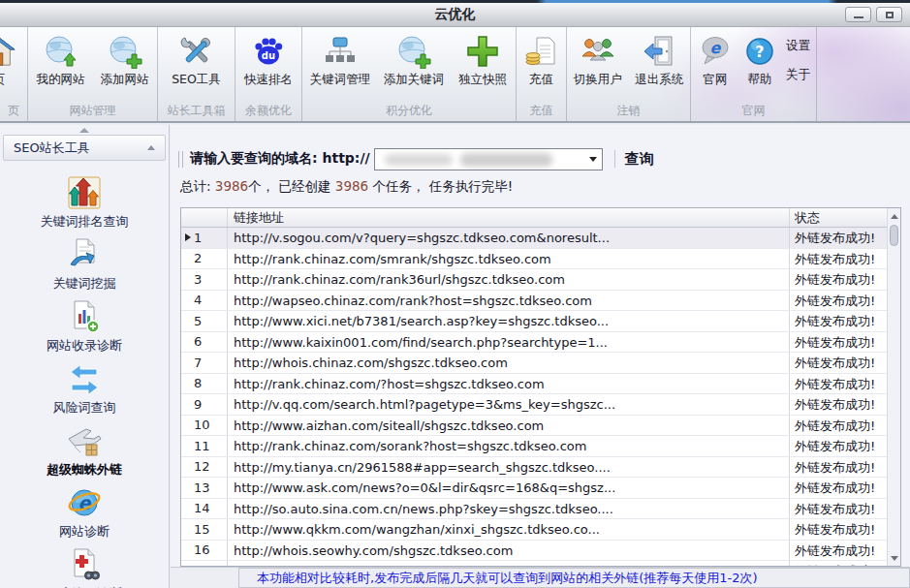  Describe the element at coordinates (629, 74) in the screenshot. I see `ribbon-group-logout: 切换用户 退出系统 注销` at that location.